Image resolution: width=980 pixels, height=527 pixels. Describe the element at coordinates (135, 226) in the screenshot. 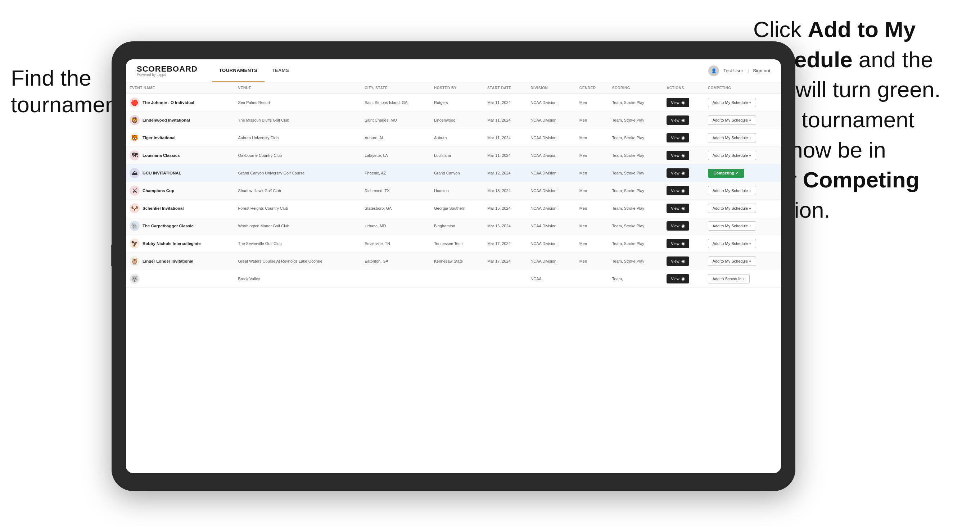

I see `team-logo: 🐘` at that location.